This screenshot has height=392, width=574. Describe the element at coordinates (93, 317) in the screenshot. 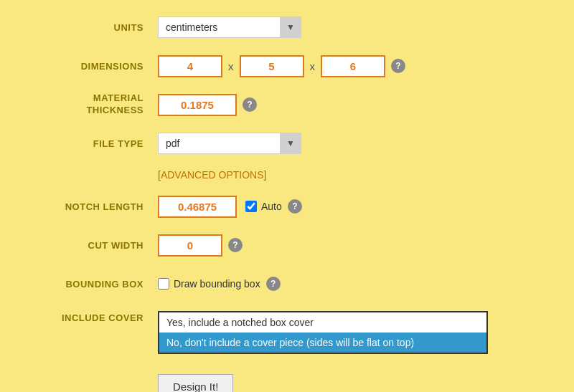

I see `include-cover-label: INCLUDE COVER` at that location.